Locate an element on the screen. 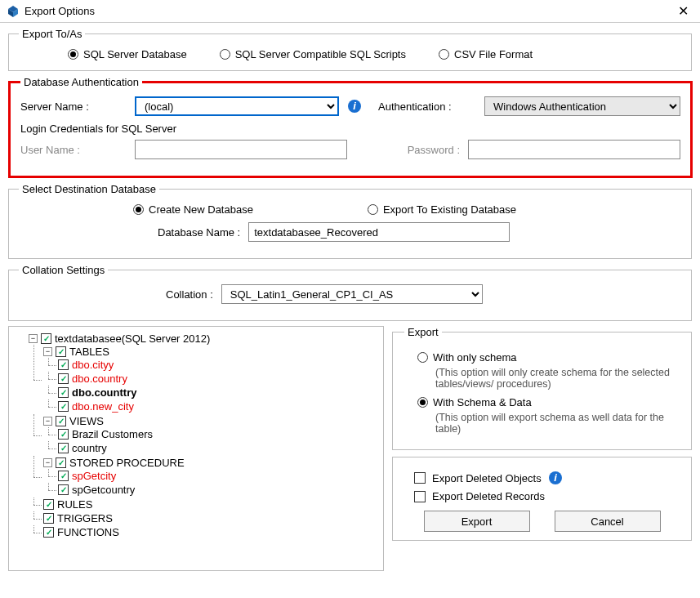 The image size is (700, 598). title-bar: Export Options ✕ is located at coordinates (350, 11).